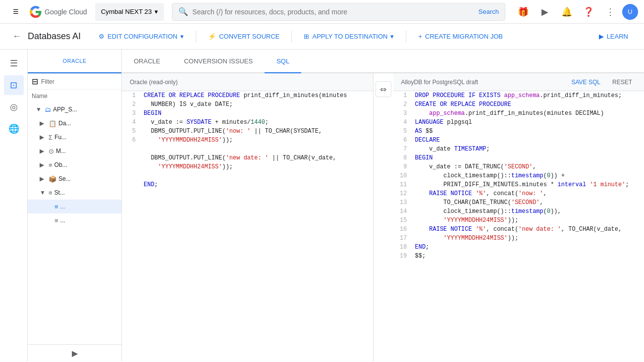 This screenshot has width=644, height=362. Describe the element at coordinates (74, 165) in the screenshot. I see `tree-item-objects: ▶ ≡ Ob...` at that location.